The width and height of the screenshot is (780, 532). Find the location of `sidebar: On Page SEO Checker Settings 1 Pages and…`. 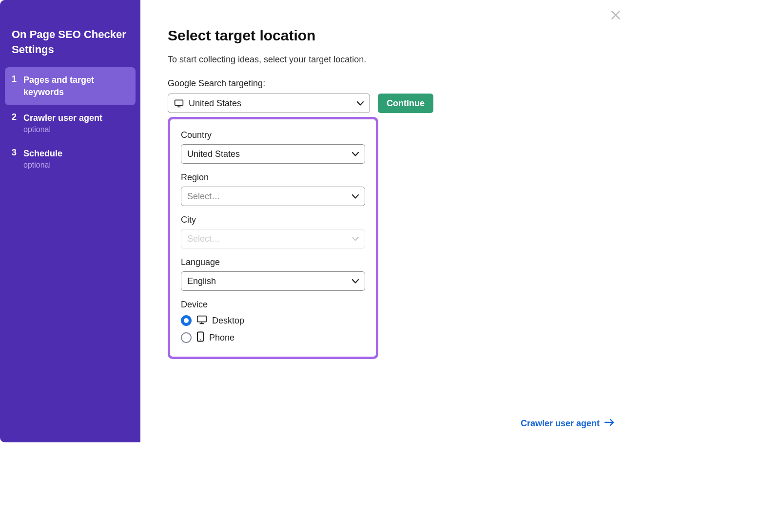

sidebar: On Page SEO Checker Settings 1 Pages and… is located at coordinates (70, 221).